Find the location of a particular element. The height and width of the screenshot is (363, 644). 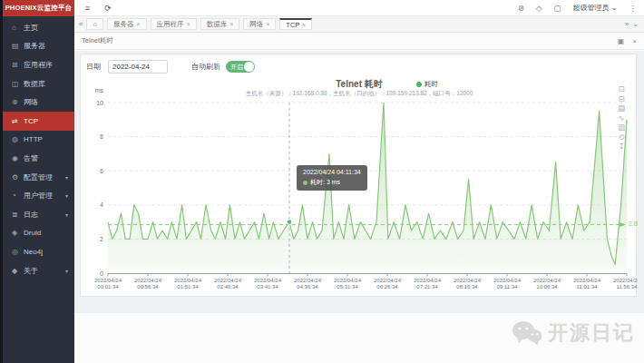

svg-text: 2.85 is located at coordinates (633, 223).